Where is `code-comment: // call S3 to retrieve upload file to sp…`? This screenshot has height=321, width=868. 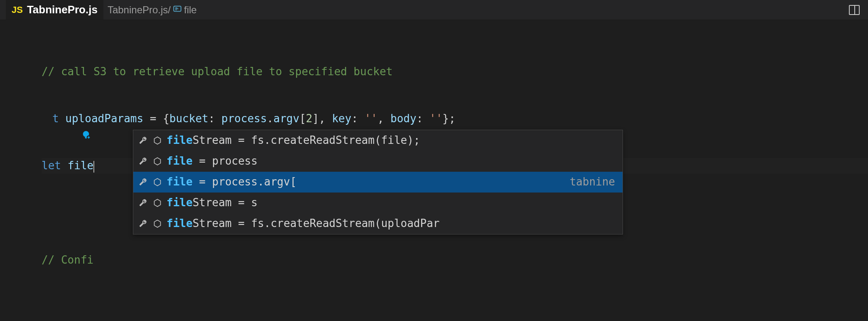
code-comment: // call S3 to retrieve upload file to sp… is located at coordinates (217, 72).